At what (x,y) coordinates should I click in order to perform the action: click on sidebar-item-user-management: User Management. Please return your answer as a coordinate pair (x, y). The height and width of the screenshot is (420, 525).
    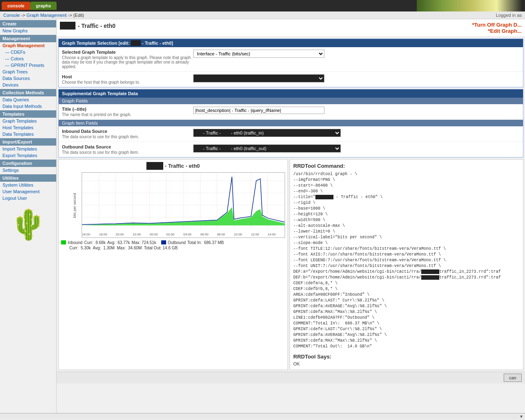
    Looking at the image, I should click on (28, 192).